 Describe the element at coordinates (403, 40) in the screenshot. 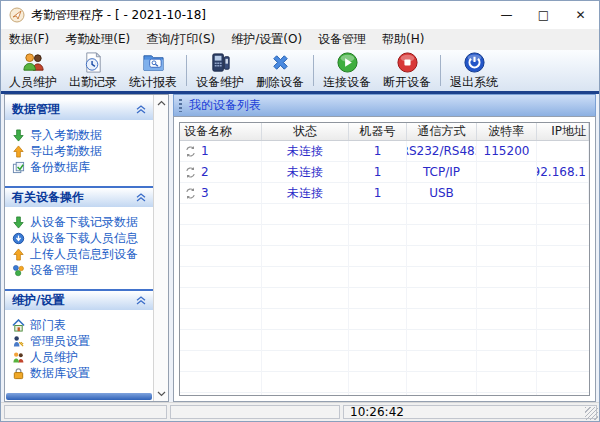

I see `menu-help: 帮助(H)` at that location.